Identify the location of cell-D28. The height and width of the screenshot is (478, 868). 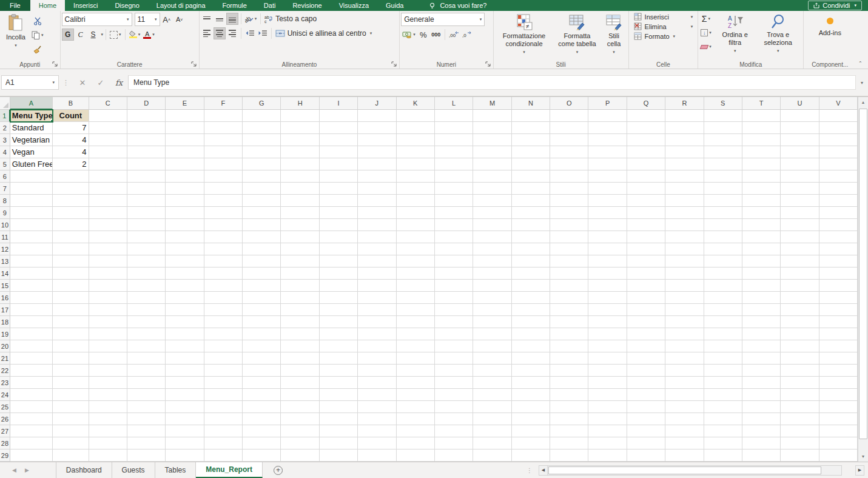
(147, 443).